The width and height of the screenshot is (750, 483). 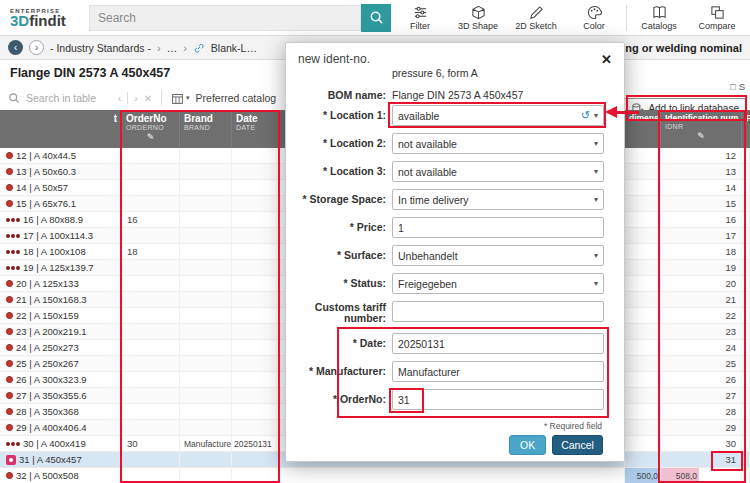 What do you see at coordinates (702, 364) in the screenshot?
I see `idnr-cell: 25` at bounding box center [702, 364].